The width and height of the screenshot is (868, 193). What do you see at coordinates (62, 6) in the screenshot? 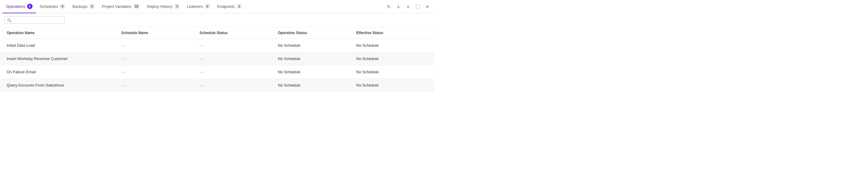
I see `tab-badge-schedules: 0` at bounding box center [62, 6].